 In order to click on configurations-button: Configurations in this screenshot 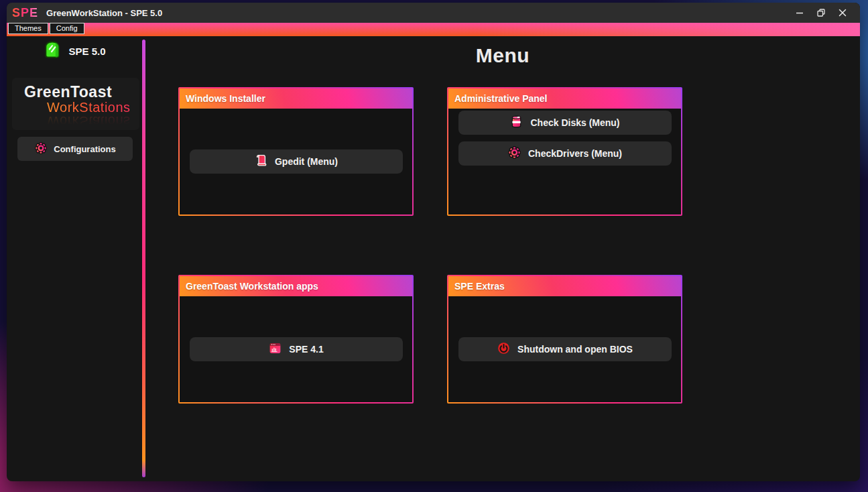, I will do `click(75, 149)`.